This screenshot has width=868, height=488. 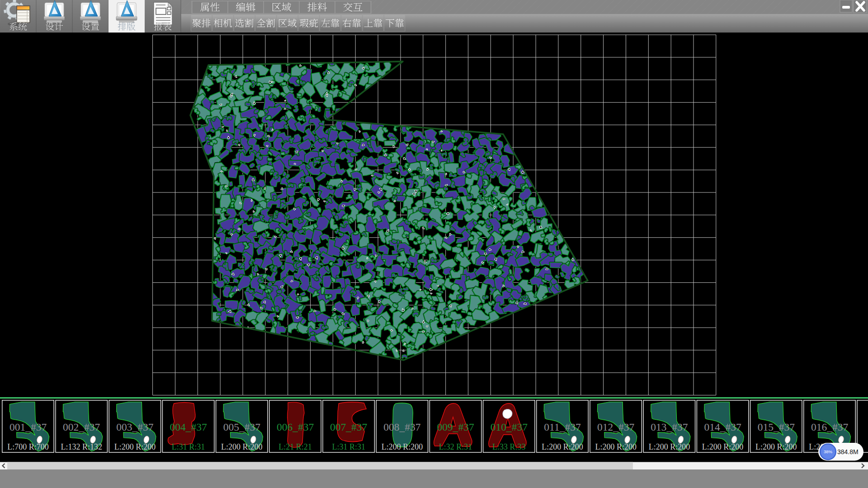 What do you see at coordinates (242, 427) in the screenshot?
I see `svg-text: 005_#37` at bounding box center [242, 427].